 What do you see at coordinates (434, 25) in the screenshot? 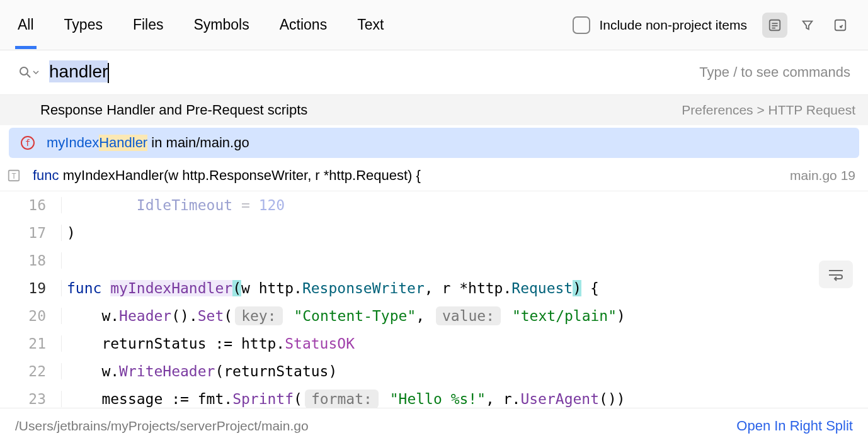
I see `search-tabs-bar: All Types Files Symbols Actions Text Inc…` at bounding box center [434, 25].